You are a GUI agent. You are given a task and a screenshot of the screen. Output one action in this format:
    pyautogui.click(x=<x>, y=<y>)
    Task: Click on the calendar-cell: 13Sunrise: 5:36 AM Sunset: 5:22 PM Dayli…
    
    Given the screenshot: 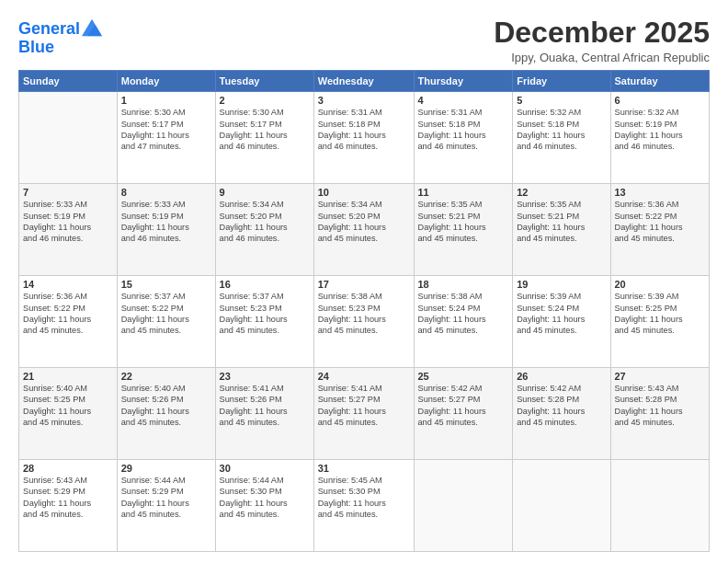 What is the action you would take?
    pyautogui.click(x=660, y=230)
    